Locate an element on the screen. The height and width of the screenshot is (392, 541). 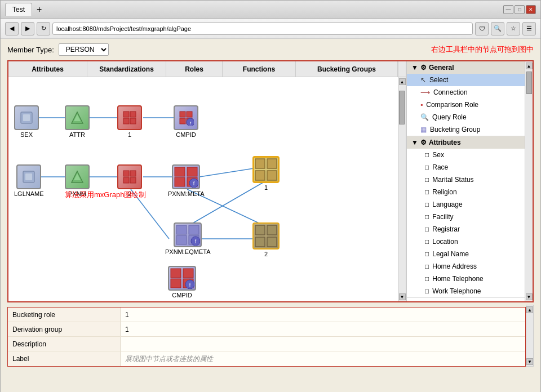
toolbar-item-home-telephone: □ Home Telephone is located at coordinates (465, 279).